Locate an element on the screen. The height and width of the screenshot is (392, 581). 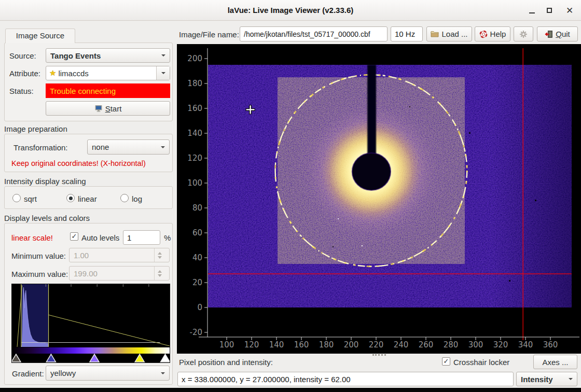
help-button: Help is located at coordinates (493, 34).